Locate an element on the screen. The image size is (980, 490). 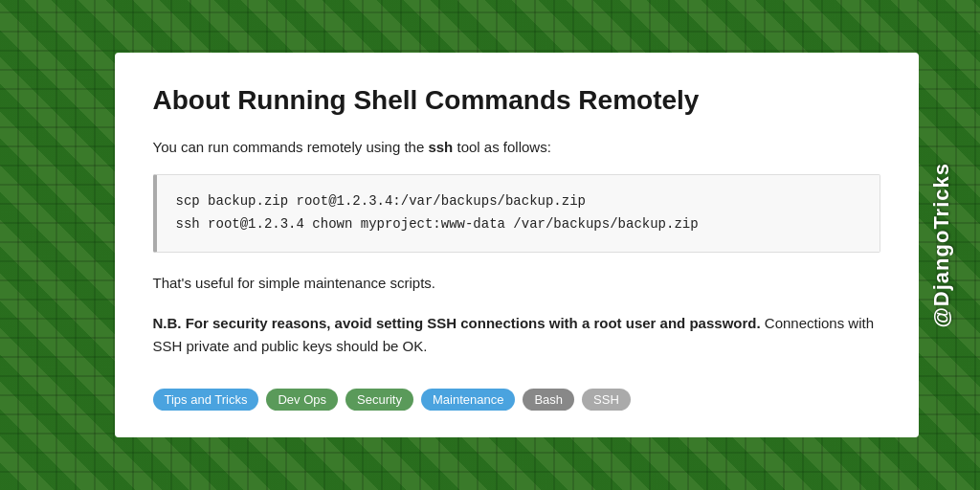
intro-paragraph: You can run commands remotely using the … is located at coordinates (517, 147).